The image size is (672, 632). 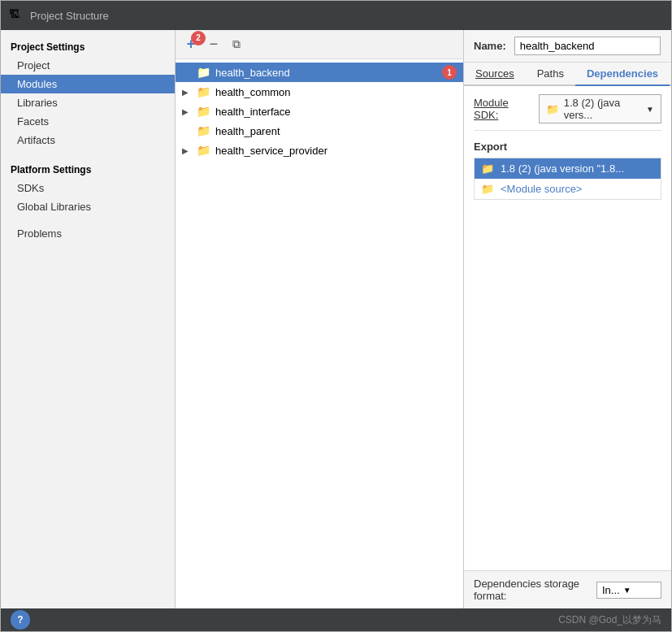 What do you see at coordinates (187, 151) in the screenshot?
I see `expand-arrow-service: ▶` at bounding box center [187, 151].